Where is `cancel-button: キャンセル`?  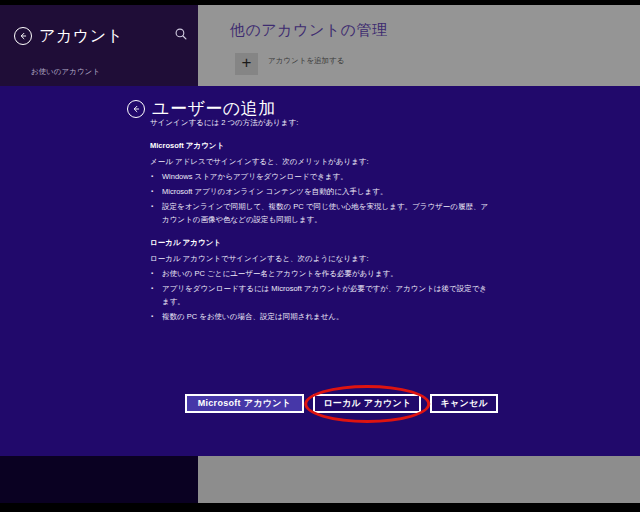 cancel-button: キャンセル is located at coordinates (464, 404).